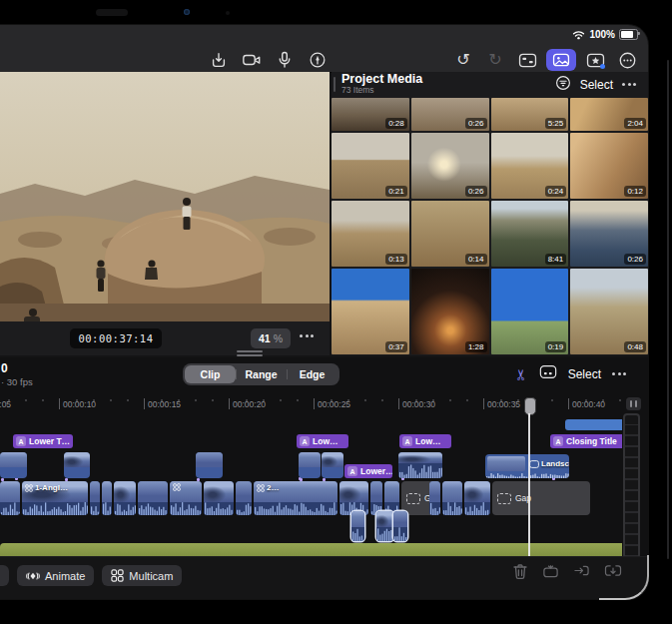 The height and width of the screenshot is (624, 672). I want to click on media-thumbnail: 0:21, so click(370, 166).